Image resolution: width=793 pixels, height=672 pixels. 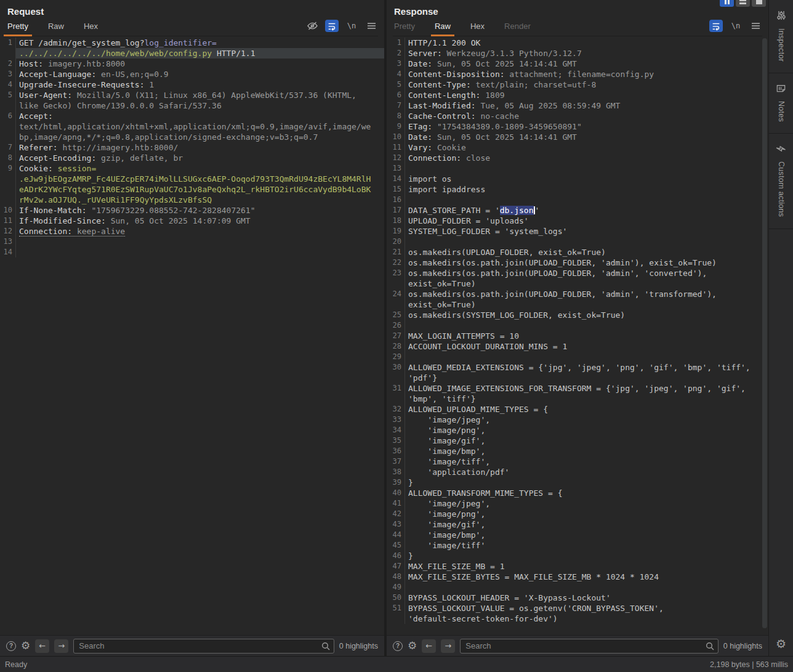 I want to click on editor-row: eADrK2YWcFYqteg571R0EzSW1RupVaUC7o1Jv8aP…, so click(x=192, y=190).